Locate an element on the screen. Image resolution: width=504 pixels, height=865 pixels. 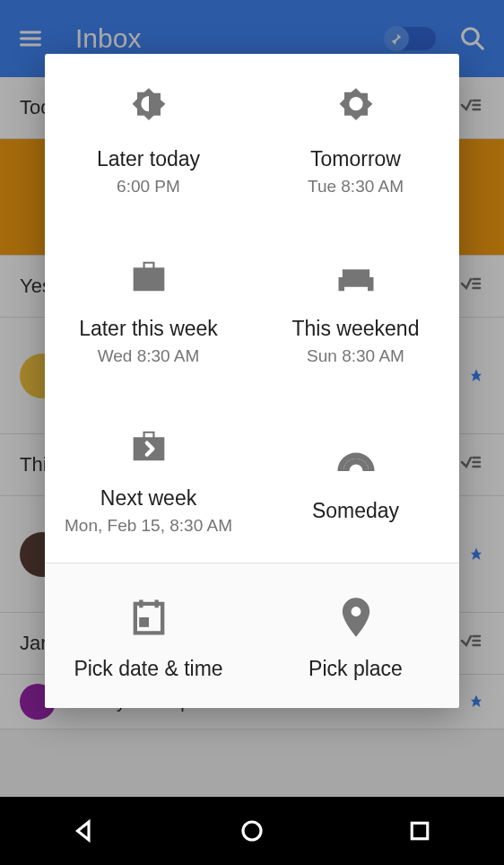
option-title: Someday is located at coordinates (355, 511).